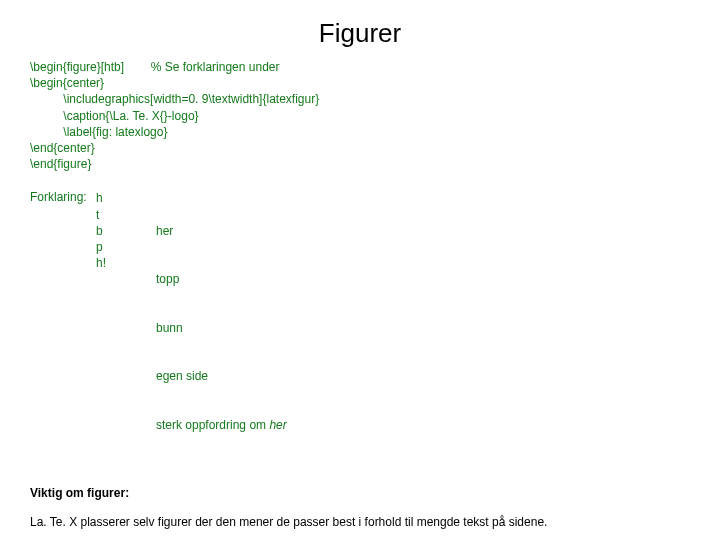  Describe the element at coordinates (126, 328) in the screenshot. I see `forklaring-codes: h t b p h!` at that location.